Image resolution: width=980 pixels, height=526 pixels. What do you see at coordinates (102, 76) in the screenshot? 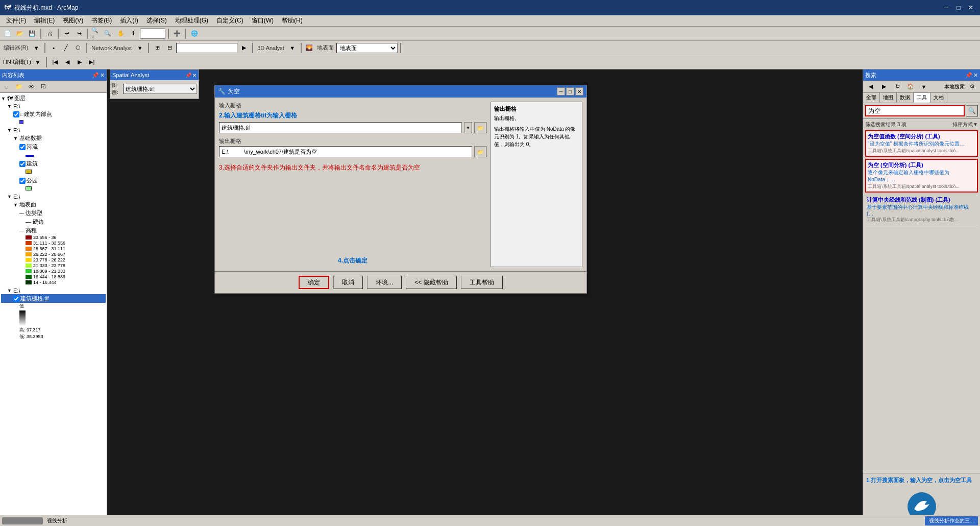
I see `panel-close-icon: ✕` at bounding box center [102, 76].